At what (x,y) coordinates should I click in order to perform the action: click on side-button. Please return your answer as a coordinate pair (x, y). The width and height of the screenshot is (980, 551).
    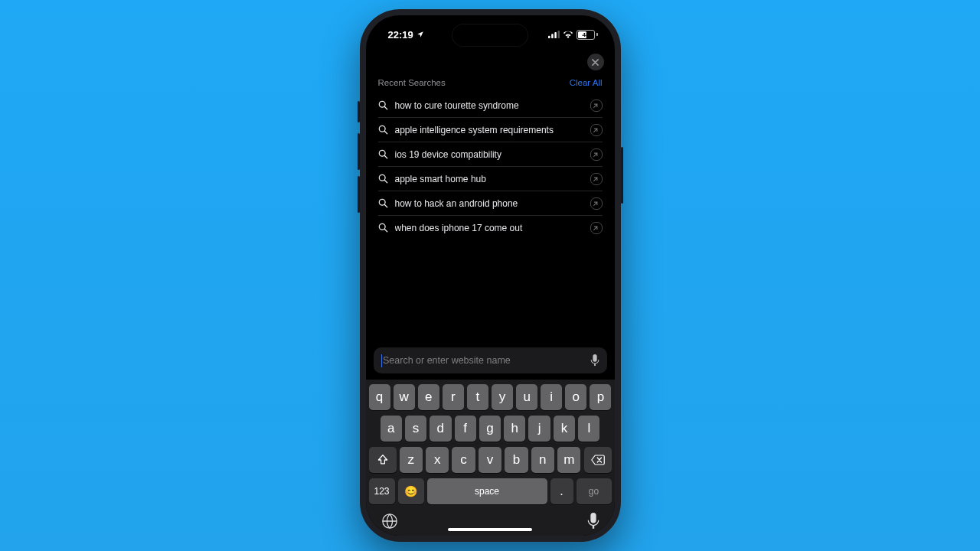
    Looking at the image, I should click on (358, 112).